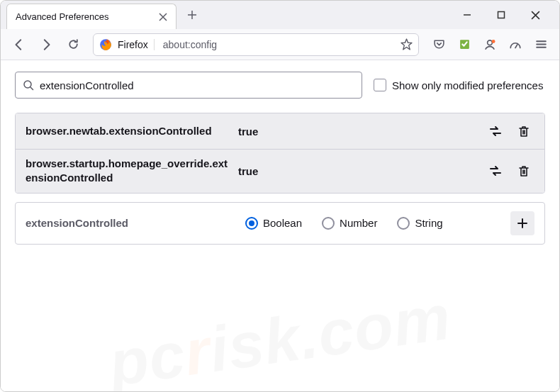 This screenshot has width=560, height=392. Describe the element at coordinates (345, 223) in the screenshot. I see `type-radio-group: Boolean Number String` at that location.